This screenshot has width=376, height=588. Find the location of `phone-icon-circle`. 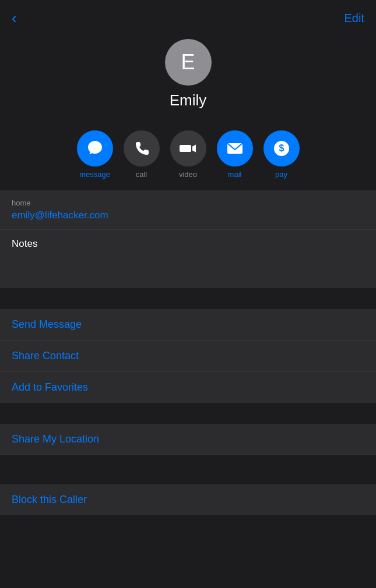

phone-icon-circle is located at coordinates (142, 148).